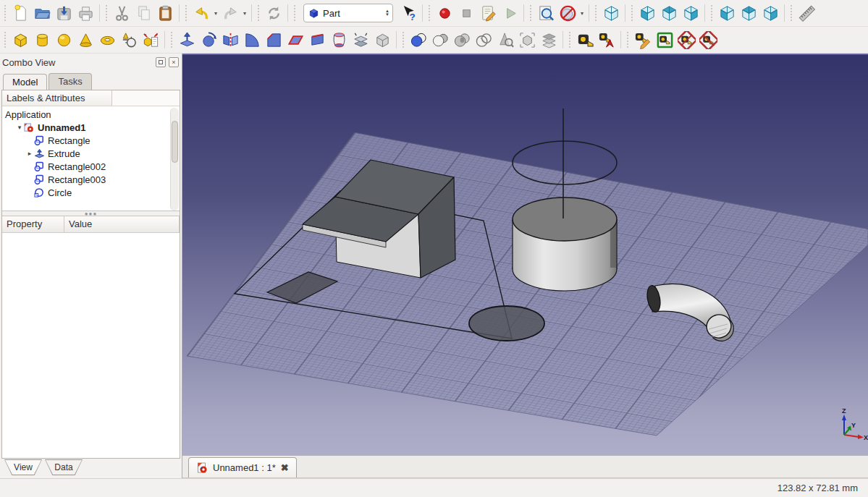 The height and width of the screenshot is (497, 868). I want to click on fit-all-button, so click(546, 13).